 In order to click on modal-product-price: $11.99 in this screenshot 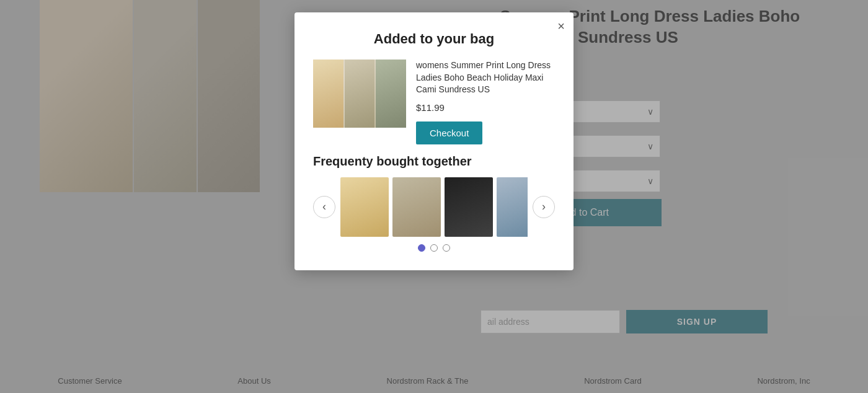, I will do `click(485, 108)`.